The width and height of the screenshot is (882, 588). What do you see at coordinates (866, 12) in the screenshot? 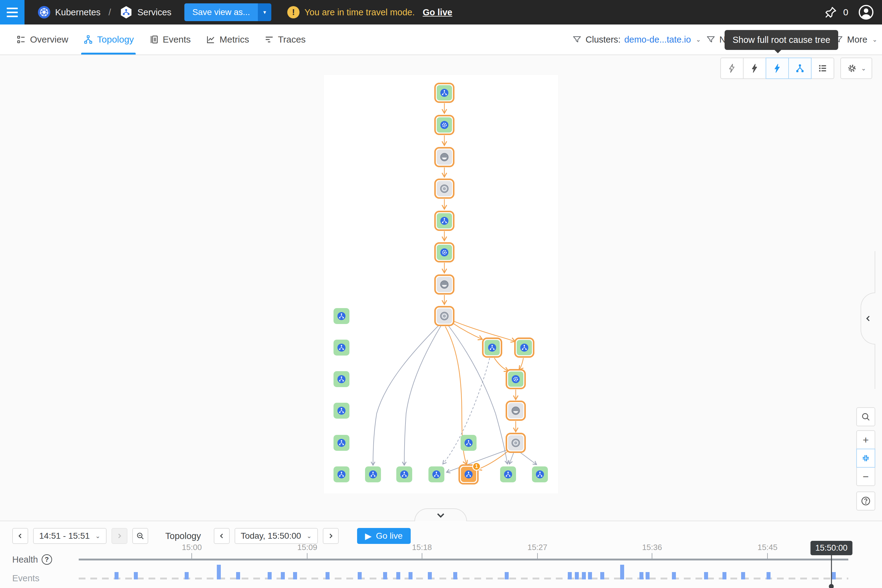
I see `user-avatar` at bounding box center [866, 12].